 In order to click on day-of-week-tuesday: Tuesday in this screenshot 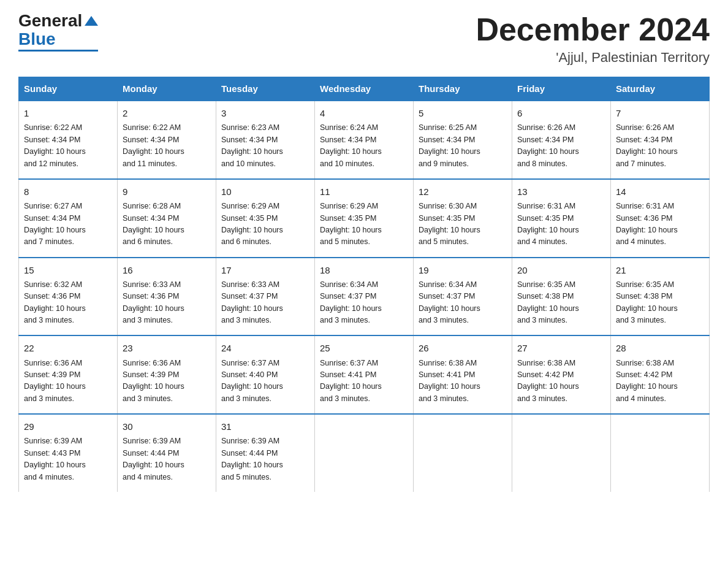, I will do `click(266, 90)`.